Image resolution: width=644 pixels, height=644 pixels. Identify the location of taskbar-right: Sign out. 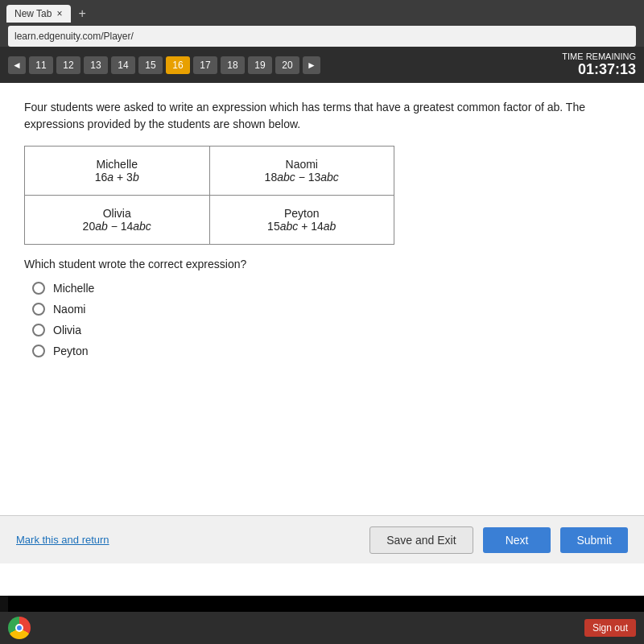
(610, 628).